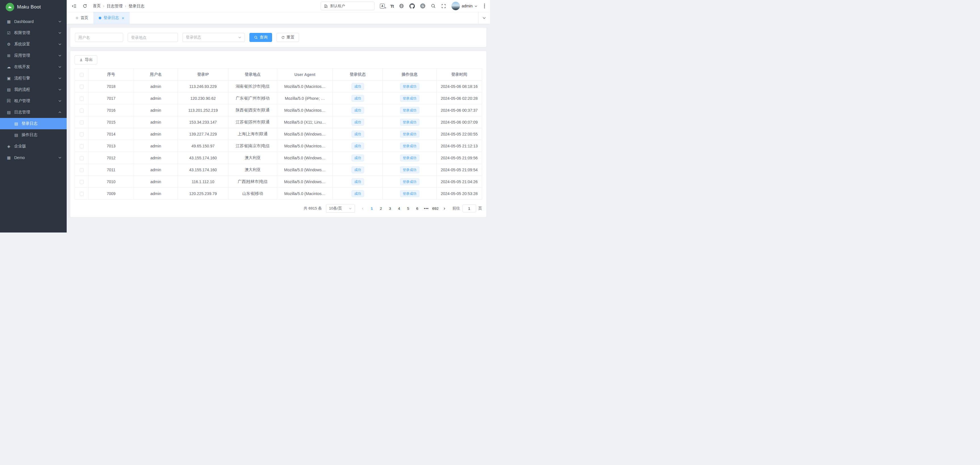 The width and height of the screenshot is (980, 465). Describe the element at coordinates (423, 6) in the screenshot. I see `gitee-icon: G` at that location.